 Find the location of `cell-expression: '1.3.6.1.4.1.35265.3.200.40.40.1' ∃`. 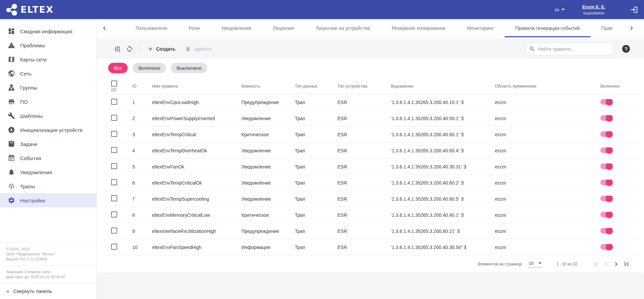

cell-expression: '1.3.6.1.4.1.35265.3.200.40.40.1' ∃ is located at coordinates (443, 215).